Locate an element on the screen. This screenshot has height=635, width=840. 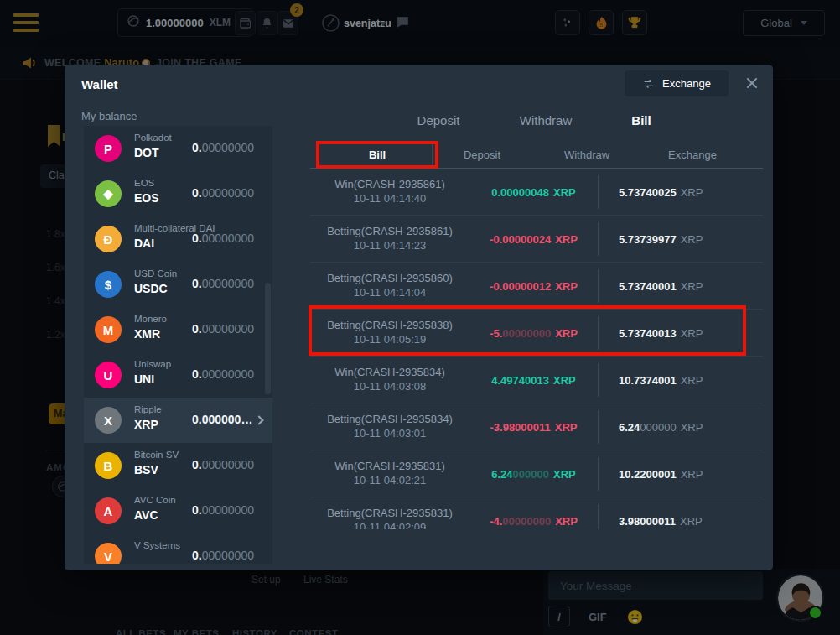
coin-ticker: XRP is located at coordinates (146, 424).